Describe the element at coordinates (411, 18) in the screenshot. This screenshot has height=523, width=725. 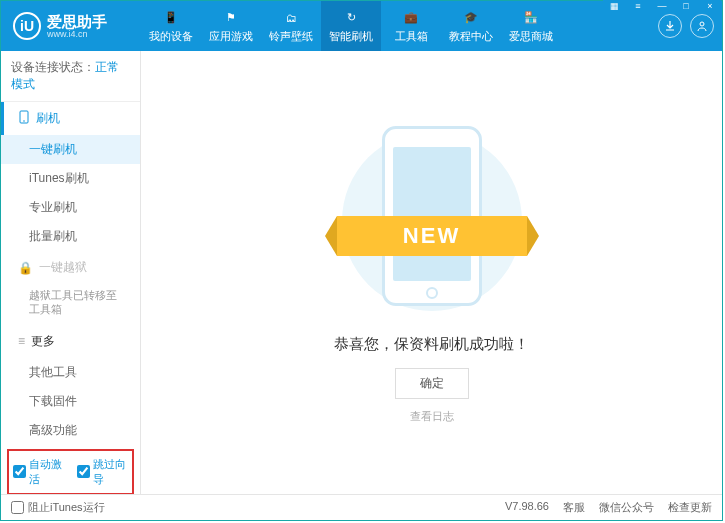
I see `nav-icon: 💼` at that location.